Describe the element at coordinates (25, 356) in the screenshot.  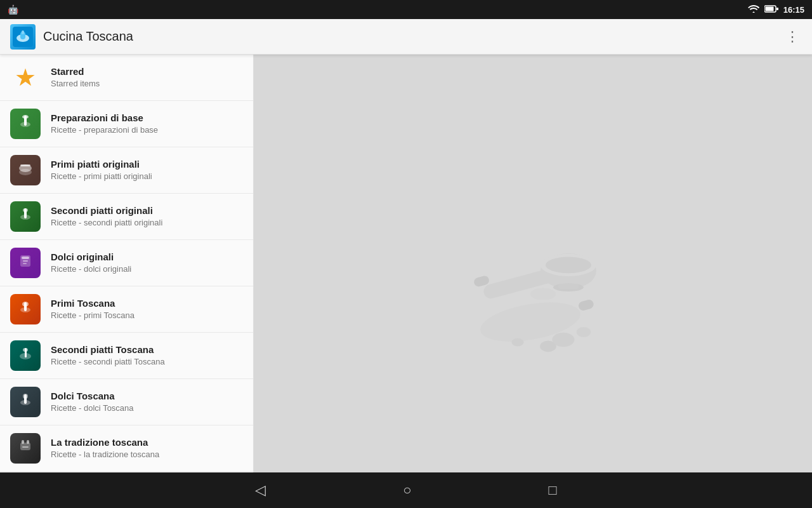
I see `secondi-piatti-toscana-icon` at that location.